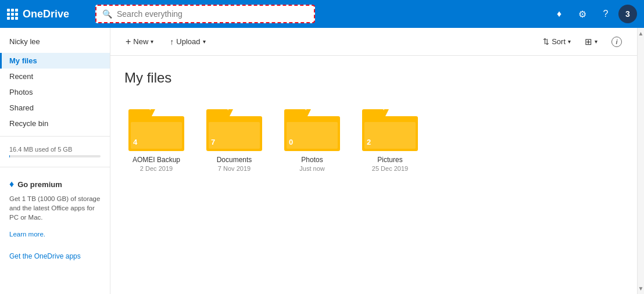  I want to click on app-logo: OneDrive, so click(48, 14).